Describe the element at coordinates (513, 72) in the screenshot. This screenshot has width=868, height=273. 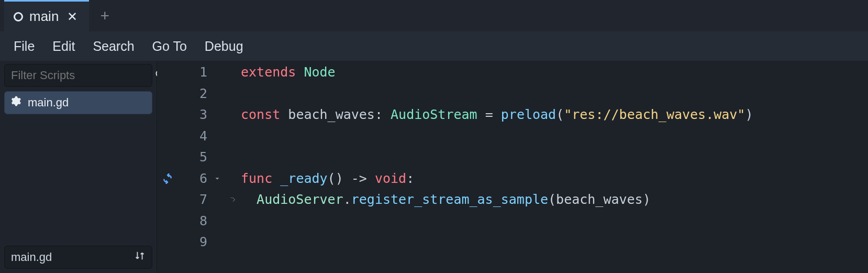
I see `code-line: 1 extends Node` at that location.